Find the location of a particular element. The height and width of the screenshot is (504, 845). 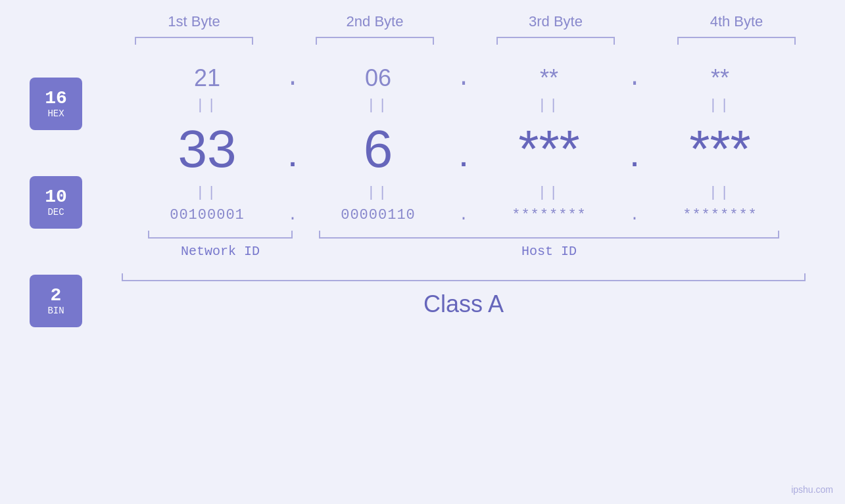

network-bracket-group: Network ID is located at coordinates (220, 244).